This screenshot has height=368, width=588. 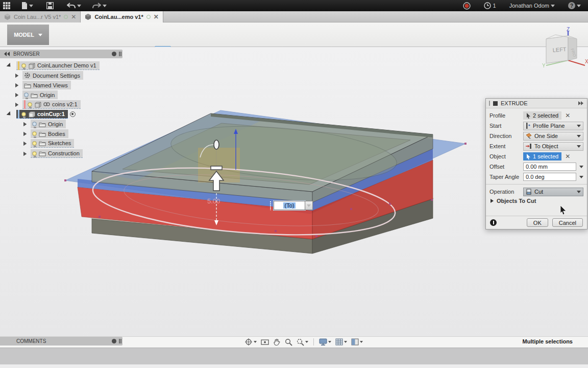 What do you see at coordinates (536, 177) in the screenshot?
I see `taper-row: Taper Angle 0.0 deg` at bounding box center [536, 177].